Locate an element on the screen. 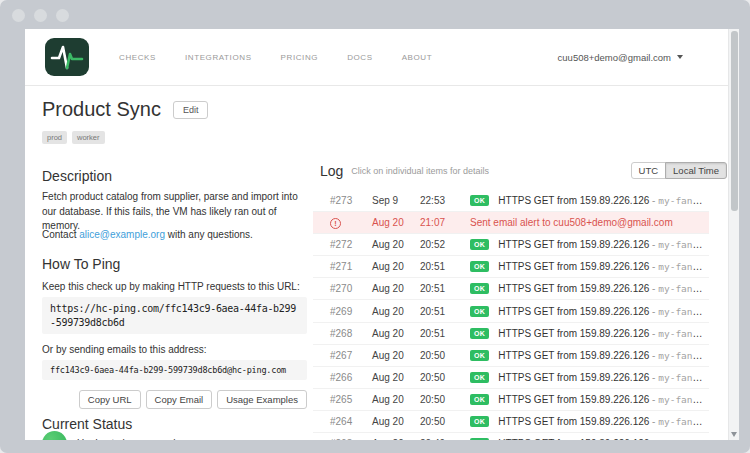 Image resolution: width=750 pixels, height=453 pixels. healthchecks-logo-icon is located at coordinates (67, 57).